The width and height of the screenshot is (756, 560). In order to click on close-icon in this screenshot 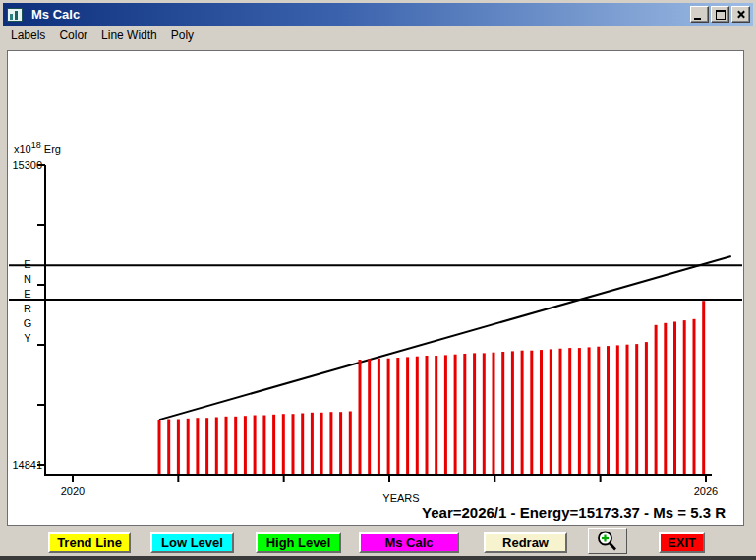, I will do `click(741, 14)`.